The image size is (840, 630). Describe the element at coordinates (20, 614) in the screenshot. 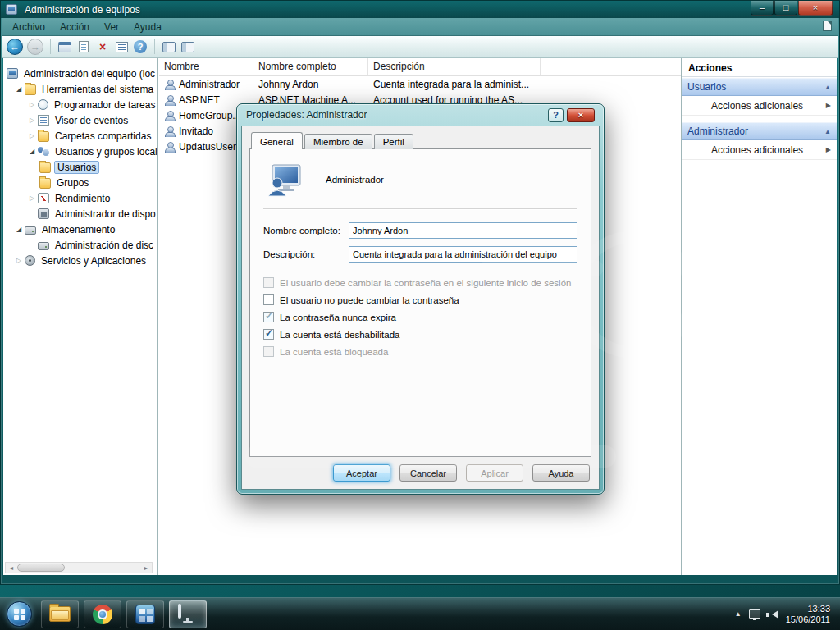

I see `start-button` at that location.